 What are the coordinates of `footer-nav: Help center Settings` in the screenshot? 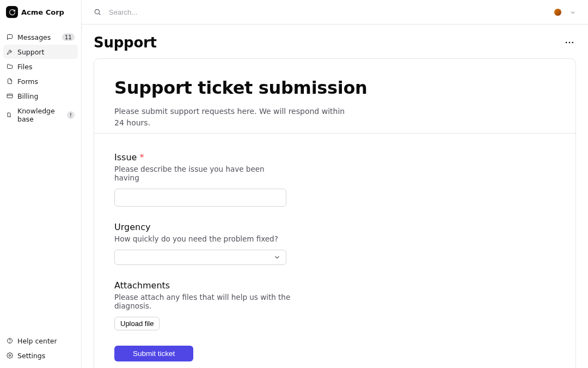 It's located at (40, 348).